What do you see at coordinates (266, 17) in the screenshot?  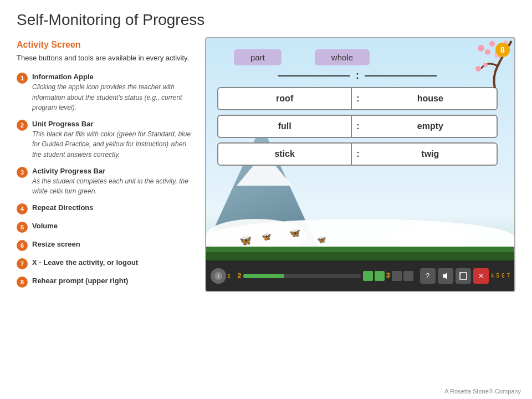 I see `page-title: Self-Monitoring of Progress` at bounding box center [266, 17].